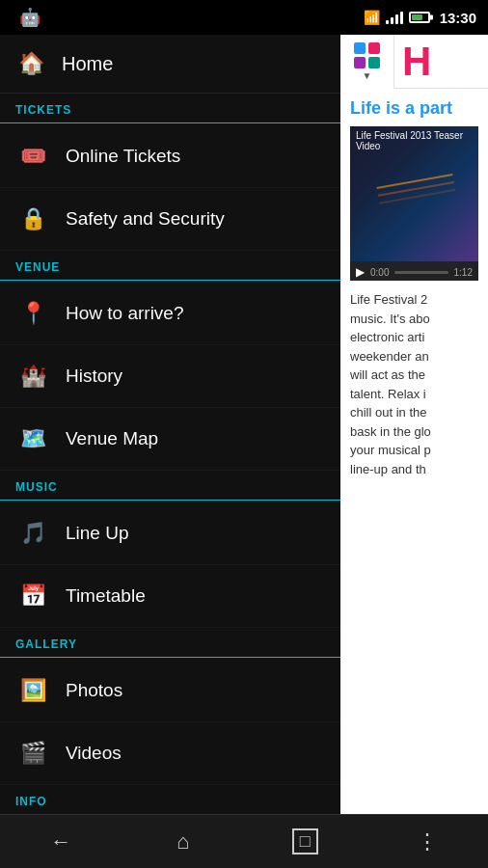 The width and height of the screenshot is (488, 868). I want to click on status-bar: 🤖 📶 13:30, so click(244, 17).